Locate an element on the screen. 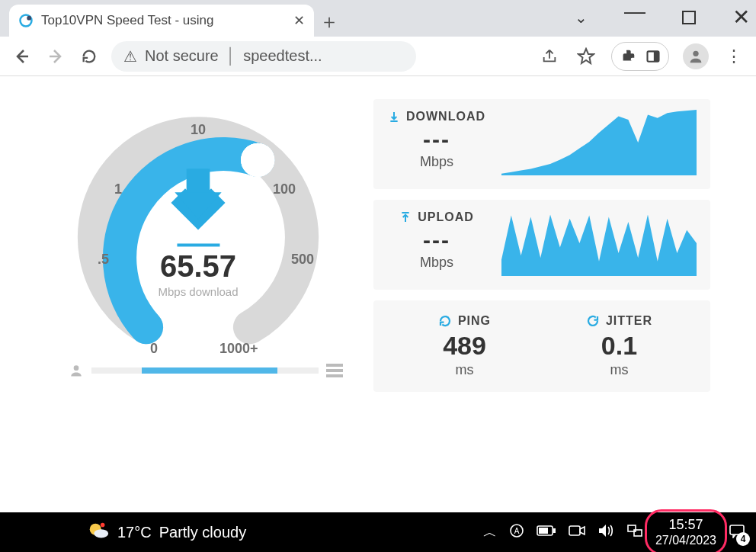 This screenshot has height=552, width=756. new-tab-button: ＋ is located at coordinates (329, 21).